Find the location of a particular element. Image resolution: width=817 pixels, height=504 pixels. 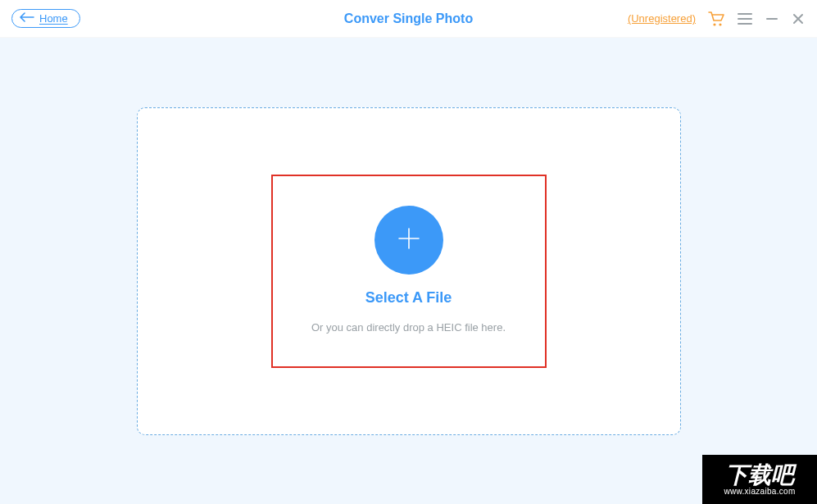

select-file-subtitle: Or you can directly drop a HEIC file her… is located at coordinates (408, 328).